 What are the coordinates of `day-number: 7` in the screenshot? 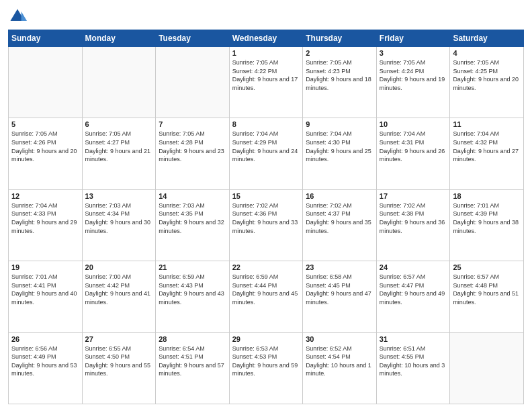 It's located at (192, 124).